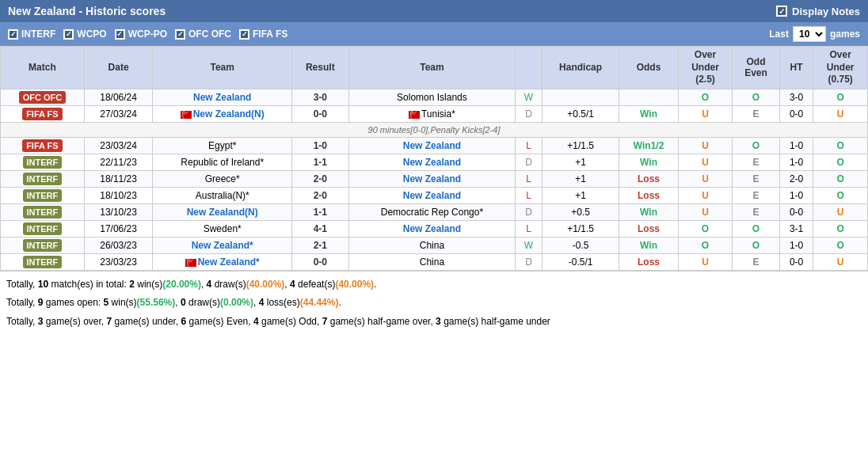  Describe the element at coordinates (434, 304) in the screenshot. I see `summary-section: Totally, 10 match(es) in total: 2 win(s)…` at that location.